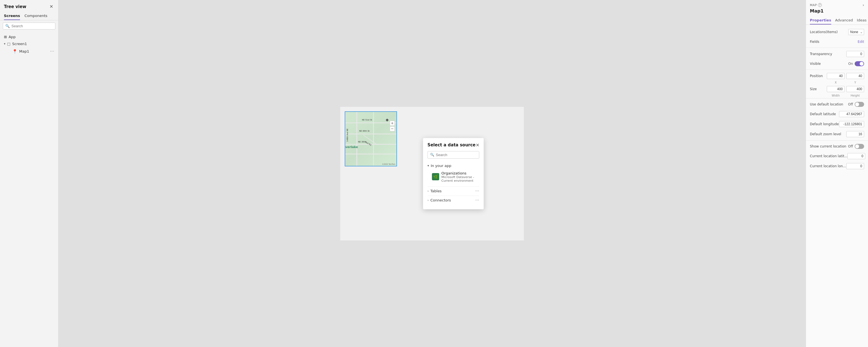 This screenshot has width=868, height=347. Describe the element at coordinates (371, 139) in the screenshot. I see `map-component: NE 51st St NE 40th St NE 30th 148th Ave …` at that location.